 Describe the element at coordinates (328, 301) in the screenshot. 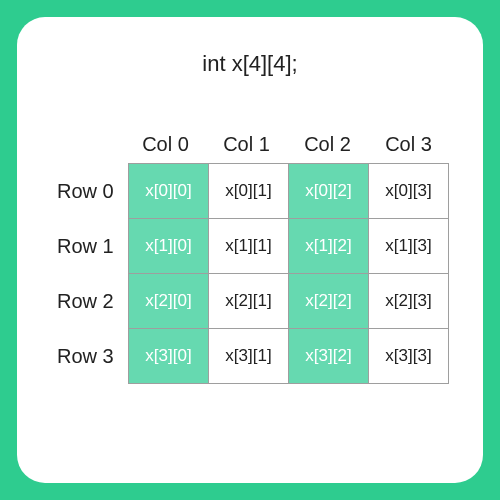

I see `cell-2-2: x[2][2]` at that location.